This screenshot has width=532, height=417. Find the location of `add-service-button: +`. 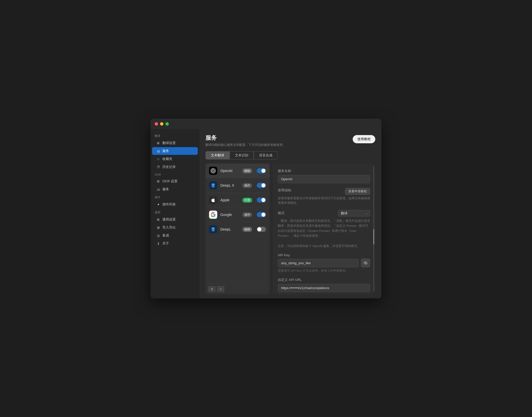

add-service-button: + is located at coordinates (212, 289).